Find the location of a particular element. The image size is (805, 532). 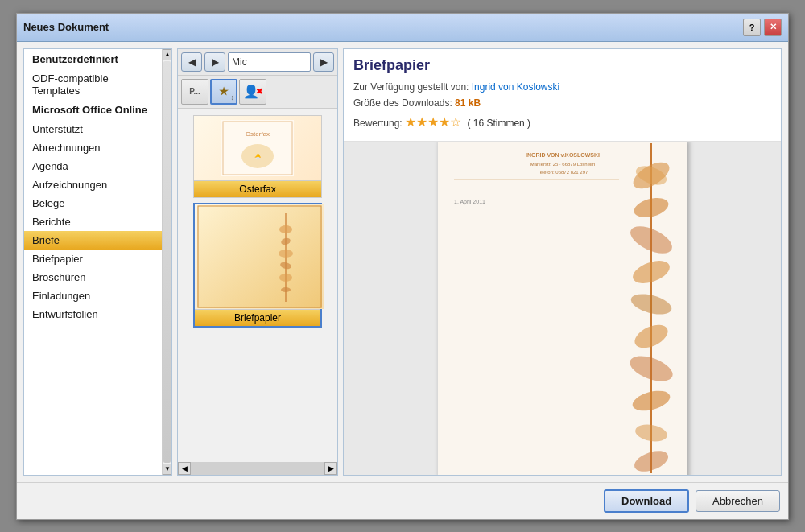

vote-count: ( 16 Stimmen ) is located at coordinates (499, 123).